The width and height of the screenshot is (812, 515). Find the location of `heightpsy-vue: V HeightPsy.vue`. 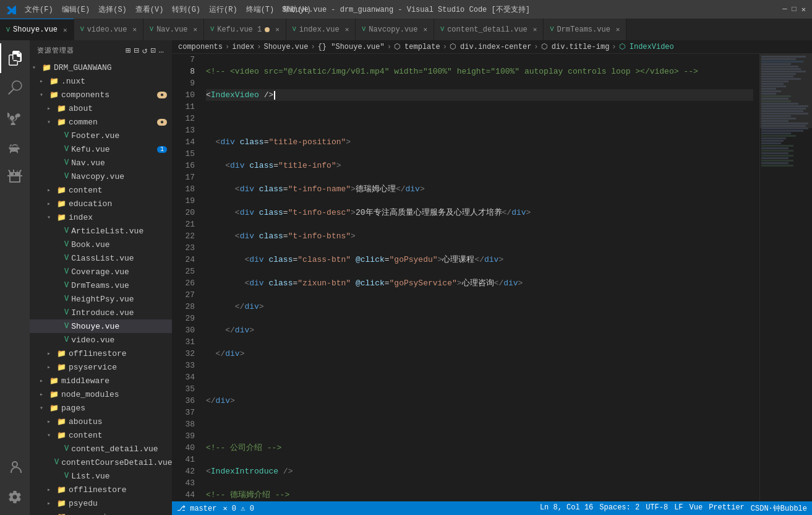

heightpsy-vue: V HeightPsy.vue is located at coordinates (101, 299).